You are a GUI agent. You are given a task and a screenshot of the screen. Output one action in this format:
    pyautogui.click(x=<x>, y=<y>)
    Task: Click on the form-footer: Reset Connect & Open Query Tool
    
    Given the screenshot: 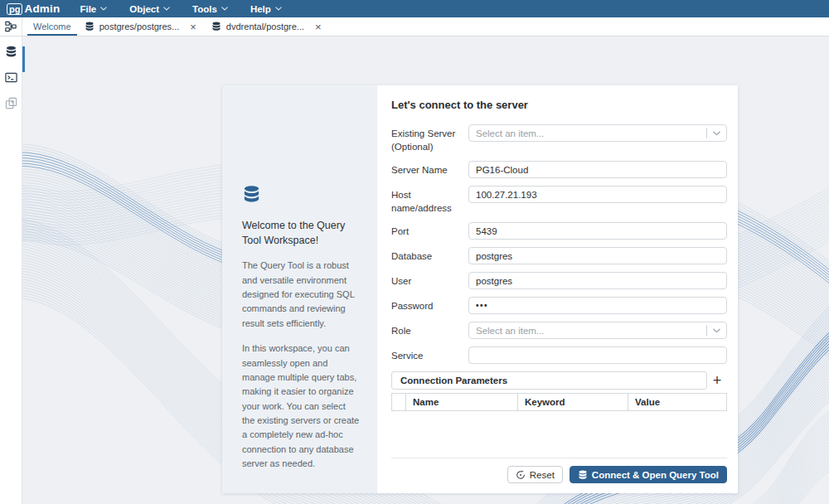 What is the action you would take?
    pyautogui.click(x=559, y=471)
    